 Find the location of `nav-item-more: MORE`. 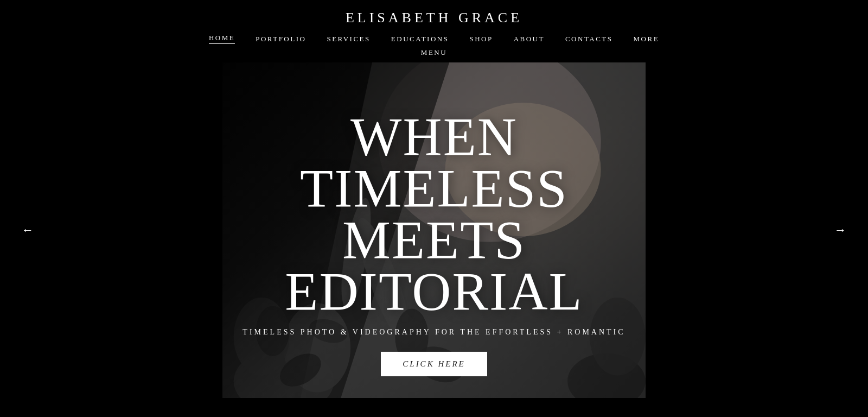

nav-item-more: MORE is located at coordinates (647, 39).